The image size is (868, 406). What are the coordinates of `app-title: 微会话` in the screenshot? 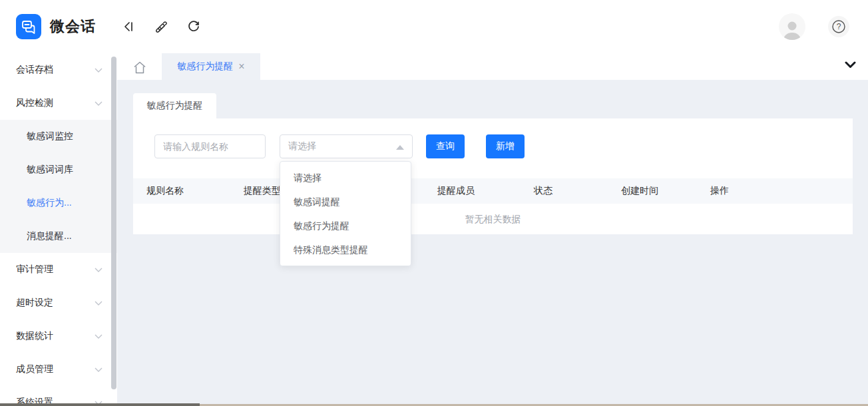 It's located at (73, 27).